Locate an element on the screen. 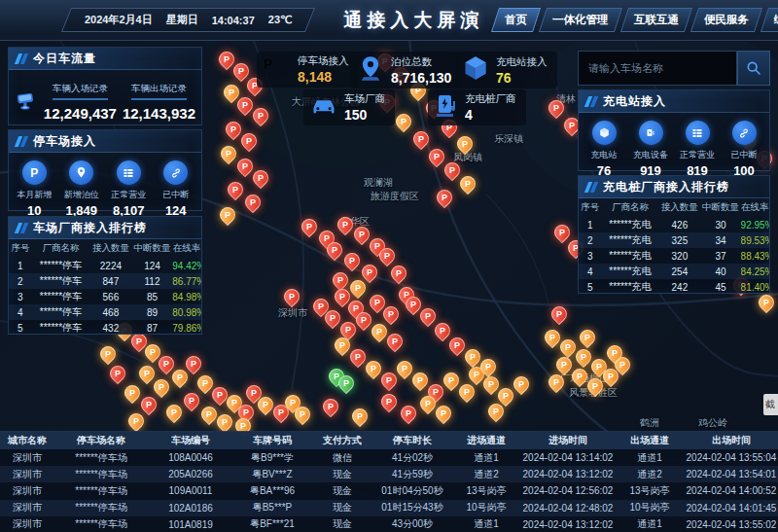 This screenshot has height=532, width=778. table-header-cell: 序号 is located at coordinates (20, 249).